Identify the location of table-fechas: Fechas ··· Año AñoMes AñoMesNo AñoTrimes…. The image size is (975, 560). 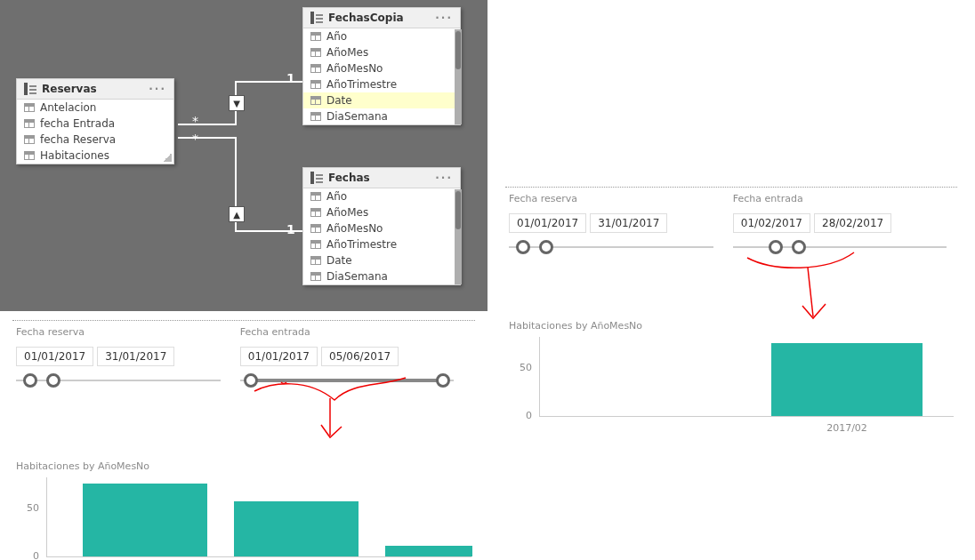
(382, 226).